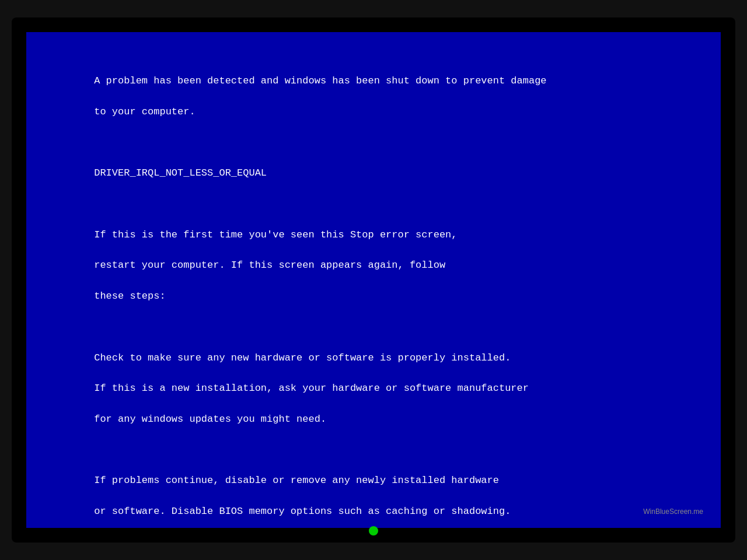 The image size is (747, 560). Describe the element at coordinates (312, 388) in the screenshot. I see `bsod-check-2: If this is a new installation, ask your …` at that location.